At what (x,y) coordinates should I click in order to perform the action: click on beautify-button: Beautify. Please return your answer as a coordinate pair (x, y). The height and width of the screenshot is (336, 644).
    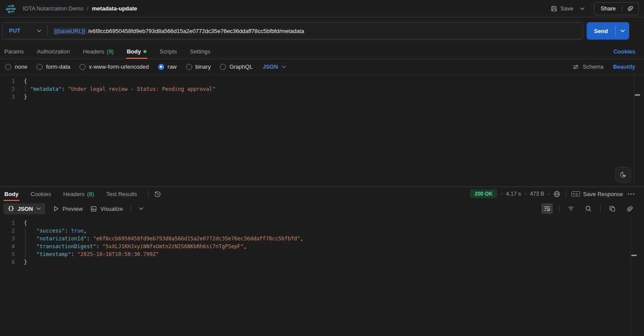
    Looking at the image, I should click on (624, 67).